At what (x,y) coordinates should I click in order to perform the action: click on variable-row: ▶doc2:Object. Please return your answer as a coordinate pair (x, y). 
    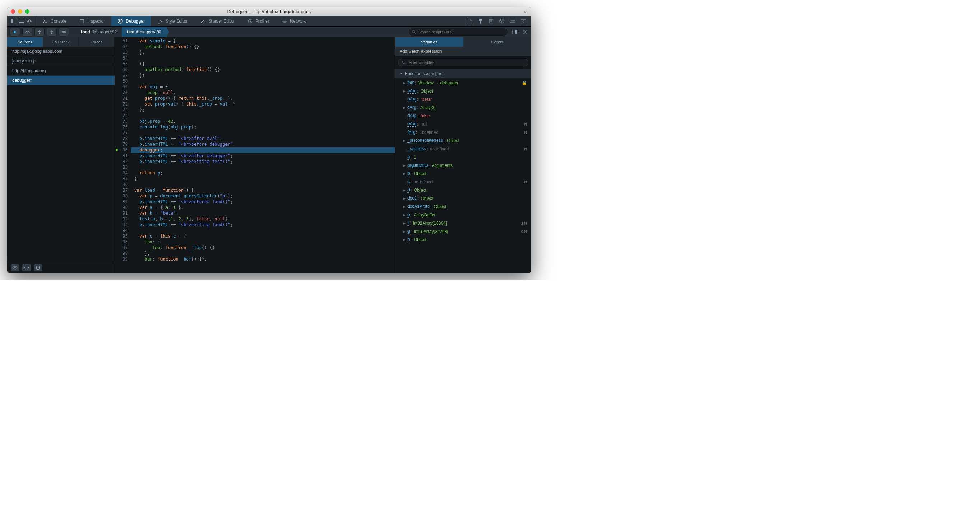
    Looking at the image, I should click on (463, 198).